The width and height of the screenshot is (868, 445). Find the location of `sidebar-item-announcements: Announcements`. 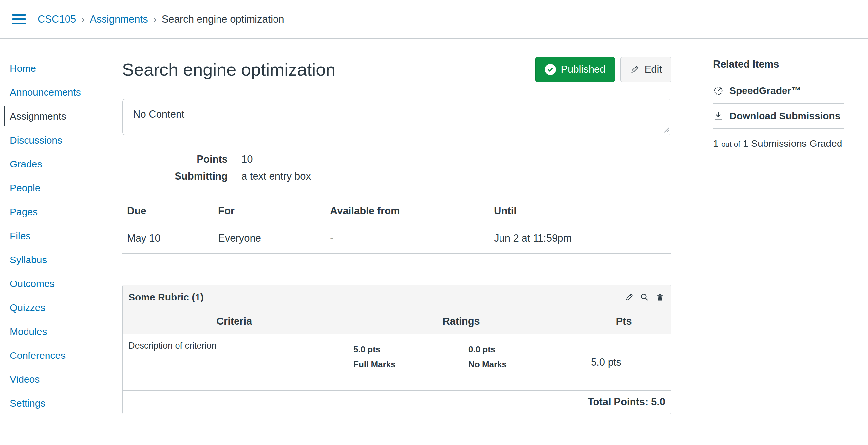

sidebar-item-announcements: Announcements is located at coordinates (66, 92).